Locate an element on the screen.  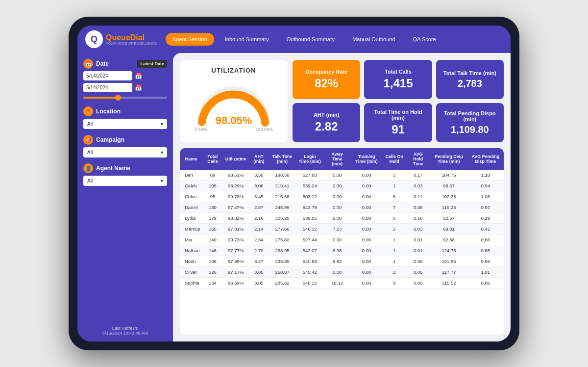
tab-outbound-summary: Outbound Summary is located at coordinates (311, 39).